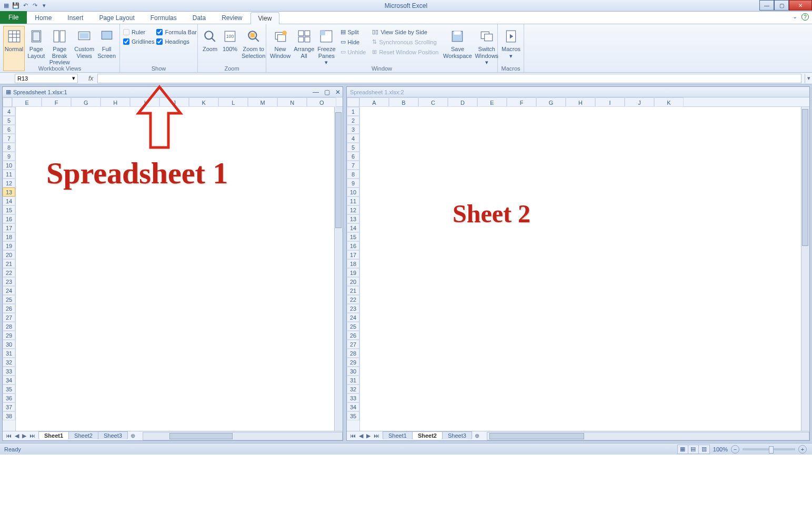 This screenshot has height=522, width=812. Describe the element at coordinates (805, 17) in the screenshot. I see `help-icon: ?` at that location.